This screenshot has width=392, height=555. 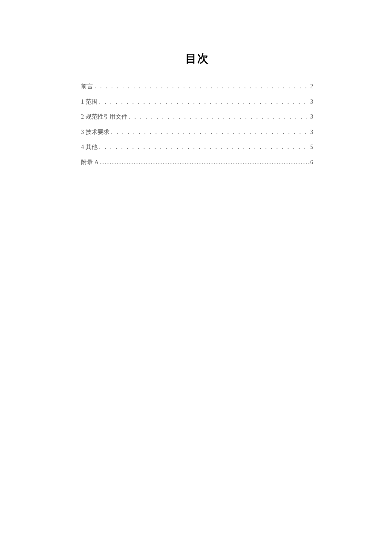 What do you see at coordinates (312, 163) in the screenshot?
I see `toc-page-number: 6` at bounding box center [312, 163].